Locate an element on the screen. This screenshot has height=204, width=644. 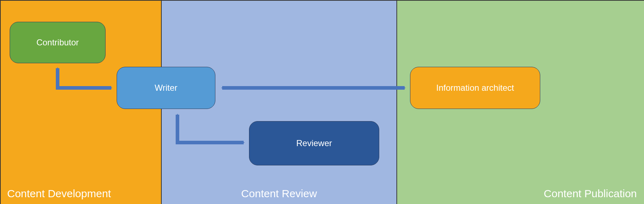
lane-label-publication: Content Publication is located at coordinates (590, 194).